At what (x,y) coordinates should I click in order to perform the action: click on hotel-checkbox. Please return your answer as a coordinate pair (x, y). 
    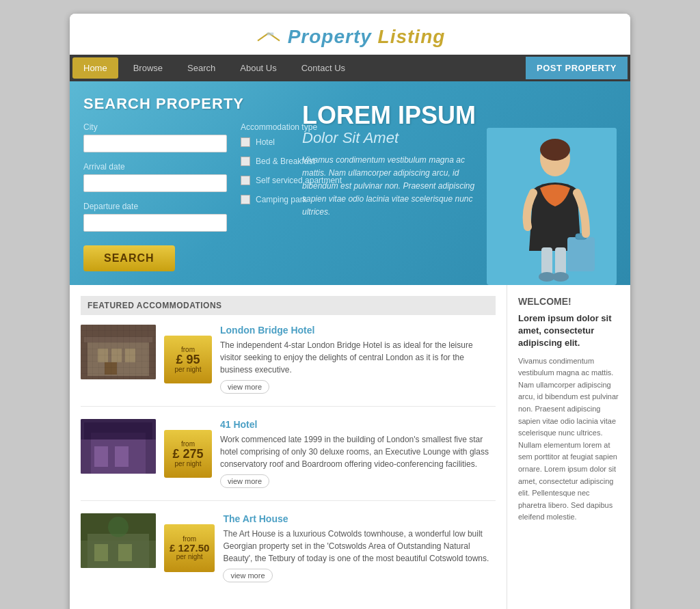
    Looking at the image, I should click on (245, 142).